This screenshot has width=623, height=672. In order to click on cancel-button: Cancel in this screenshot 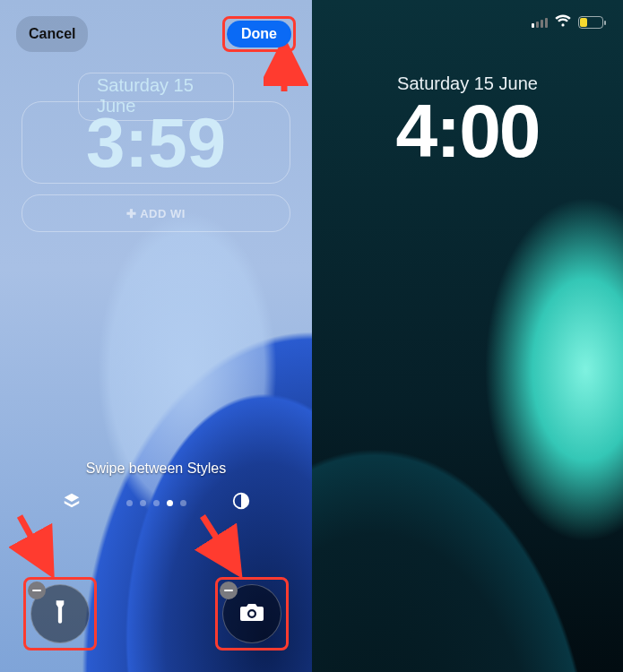, I will do `click(52, 34)`.